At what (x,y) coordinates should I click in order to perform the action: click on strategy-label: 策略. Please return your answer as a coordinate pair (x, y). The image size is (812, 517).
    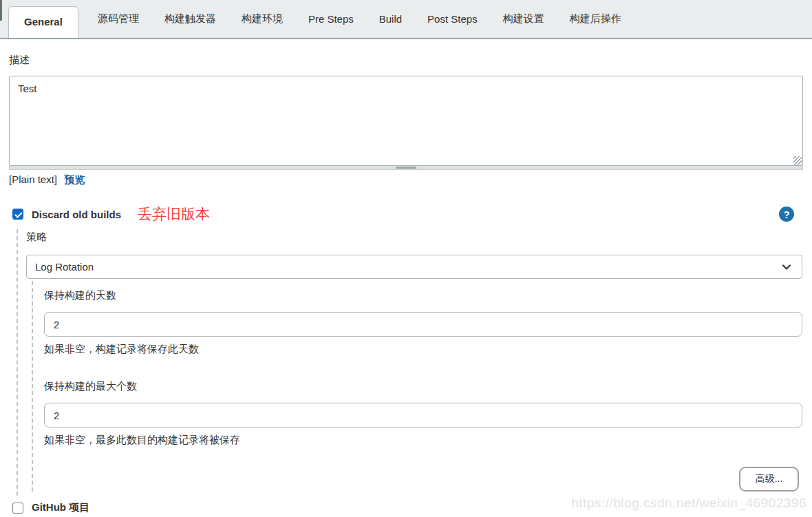
    Looking at the image, I should click on (414, 237).